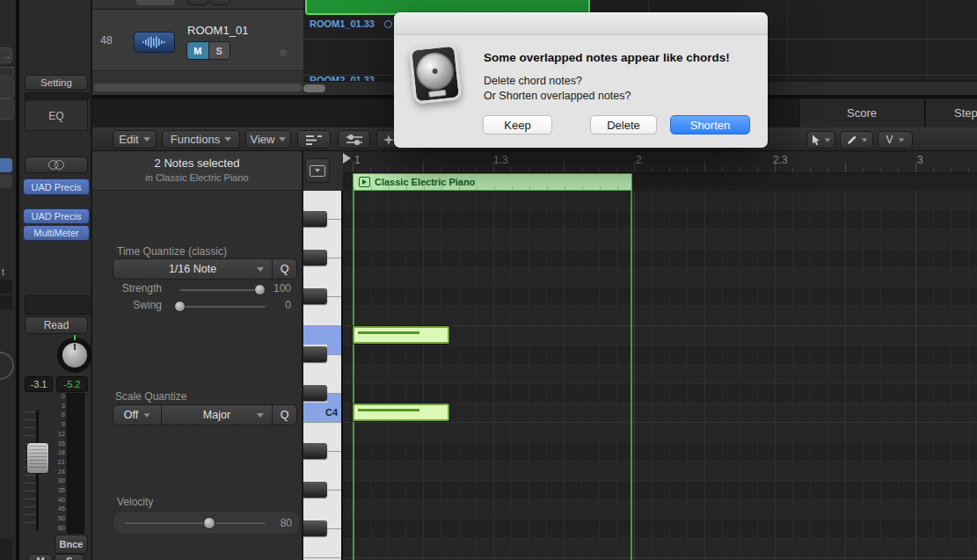 This screenshot has height=560, width=977. What do you see at coordinates (951, 113) in the screenshot?
I see `tab-step: Step` at bounding box center [951, 113].